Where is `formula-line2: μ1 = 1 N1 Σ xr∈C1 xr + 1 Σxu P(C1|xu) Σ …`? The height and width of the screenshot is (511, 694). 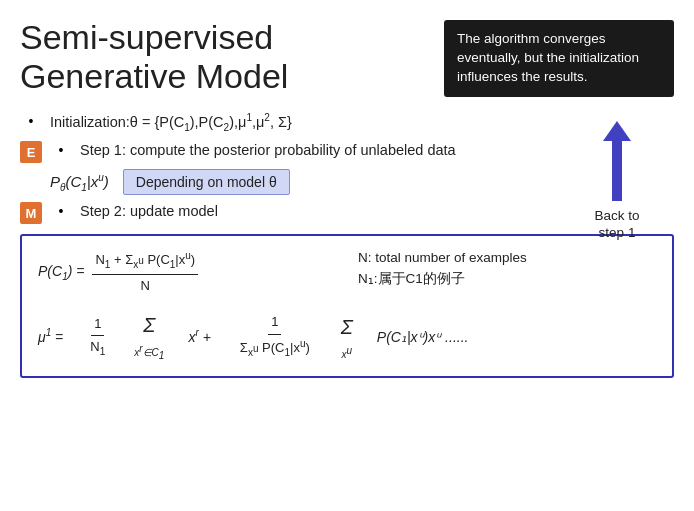 formula-line2: μ1 = 1 N1 Σ xr∈C1 xr + 1 Σxu P(C1|xu) Σ … is located at coordinates (347, 336).